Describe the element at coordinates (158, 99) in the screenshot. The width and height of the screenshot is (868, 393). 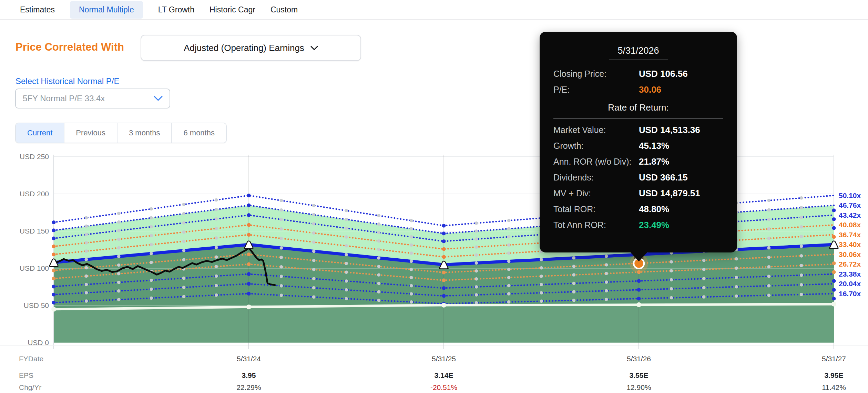
I see `chevron-down-icon` at that location.